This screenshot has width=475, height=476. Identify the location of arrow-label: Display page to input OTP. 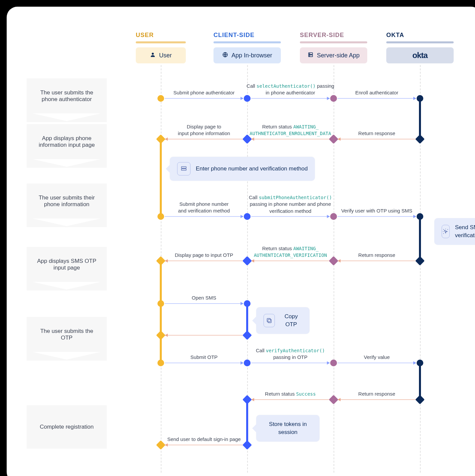
(204, 255).